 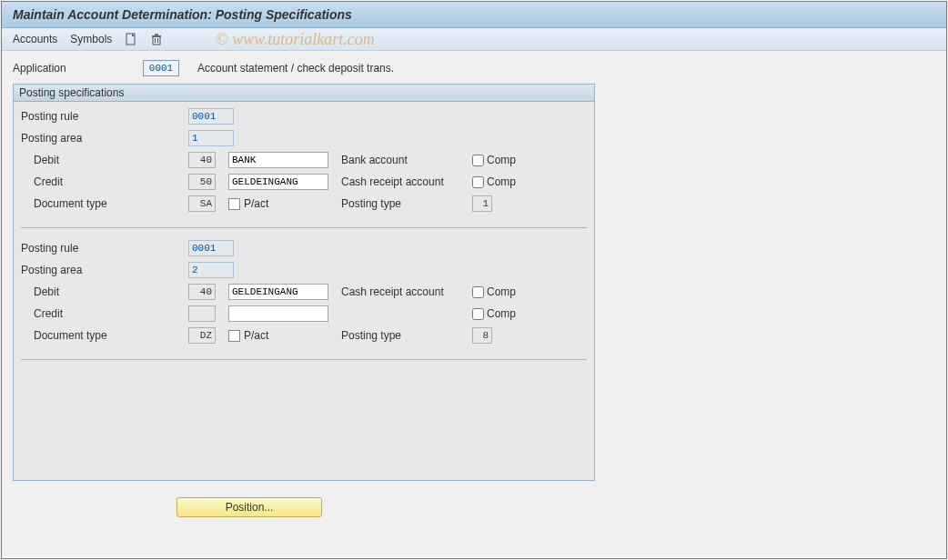 I want to click on symbols-link: Symbols, so click(x=91, y=39).